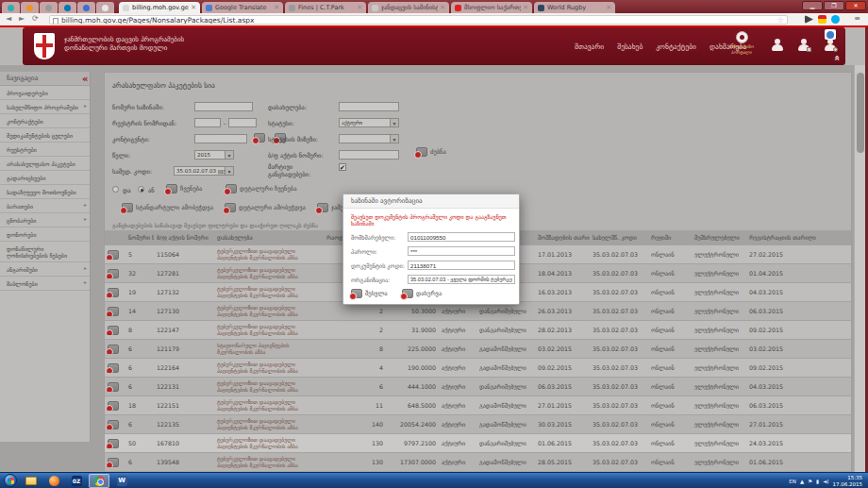 This screenshot has width=868, height=488. I want to click on skype-extension-icon, so click(836, 19).